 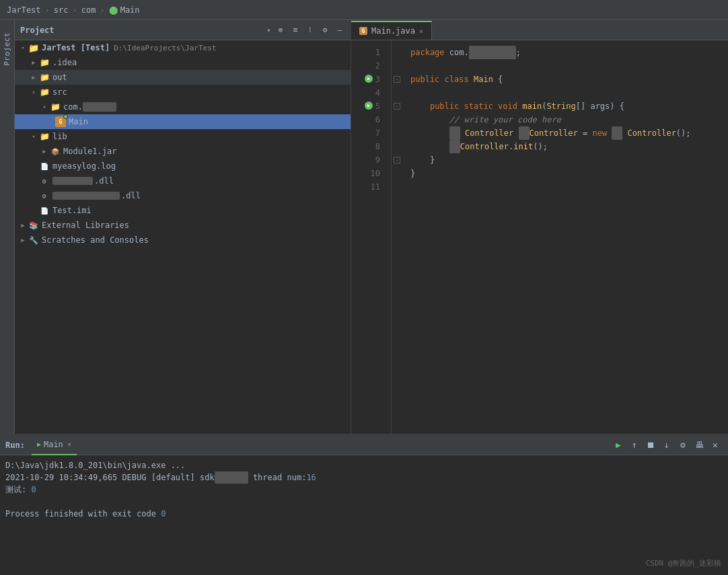 What do you see at coordinates (651, 445) in the screenshot?
I see `stop-btn: ⏹` at bounding box center [651, 445].